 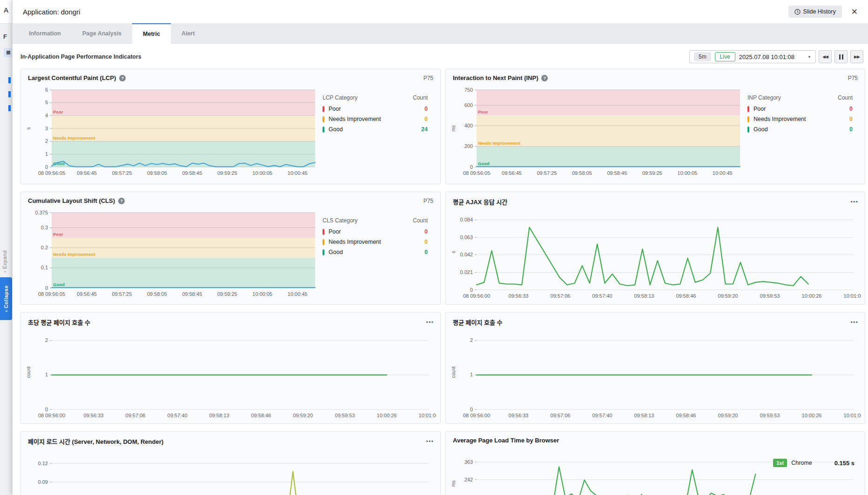 What do you see at coordinates (102, 33) in the screenshot?
I see `tab-page-analysis: Page Analysis` at bounding box center [102, 33].